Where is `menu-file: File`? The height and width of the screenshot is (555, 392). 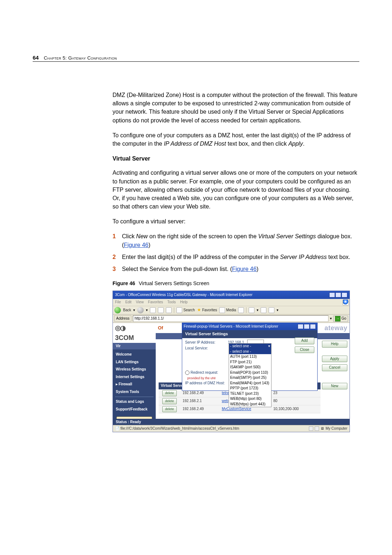
menu-file: File is located at coordinates (118, 302).